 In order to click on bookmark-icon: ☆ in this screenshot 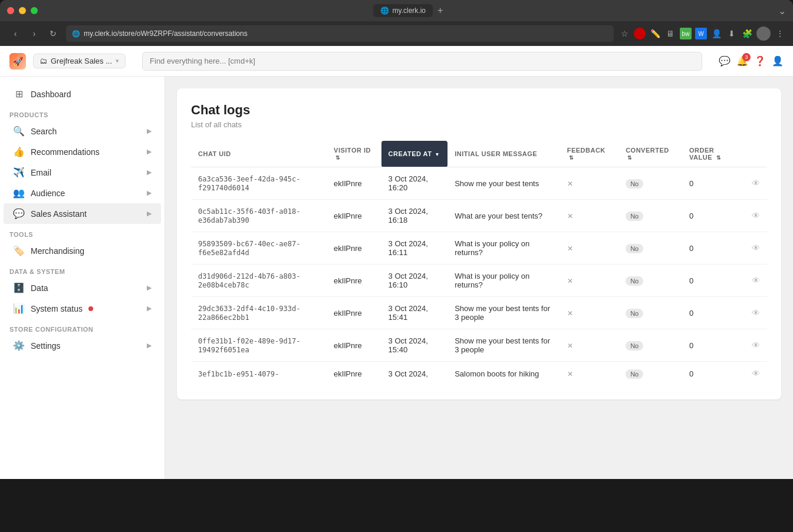, I will do `click(624, 34)`.